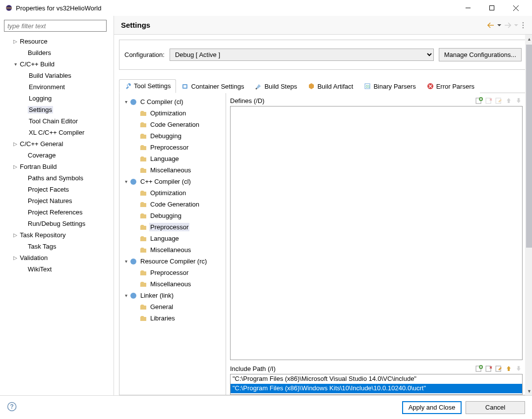 This screenshot has width=532, height=419. I want to click on nav-logging: Logging, so click(57, 98).